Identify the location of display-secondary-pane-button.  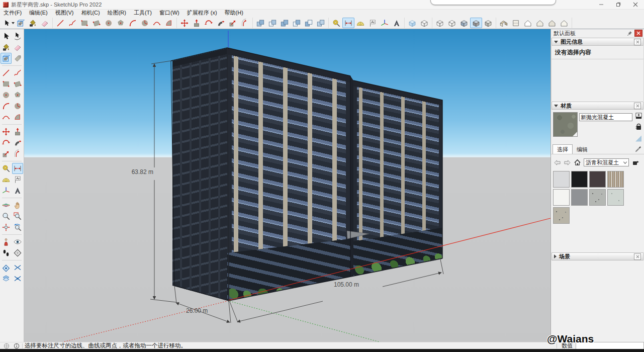
(638, 138).